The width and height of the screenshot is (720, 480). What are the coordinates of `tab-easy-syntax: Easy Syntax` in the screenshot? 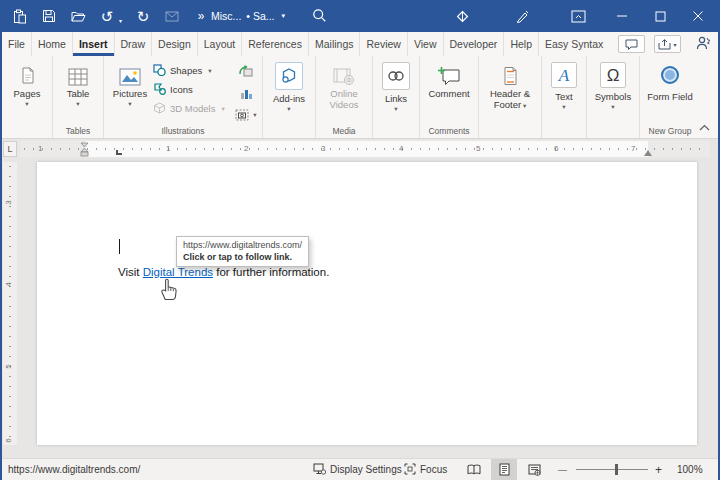 It's located at (574, 44).